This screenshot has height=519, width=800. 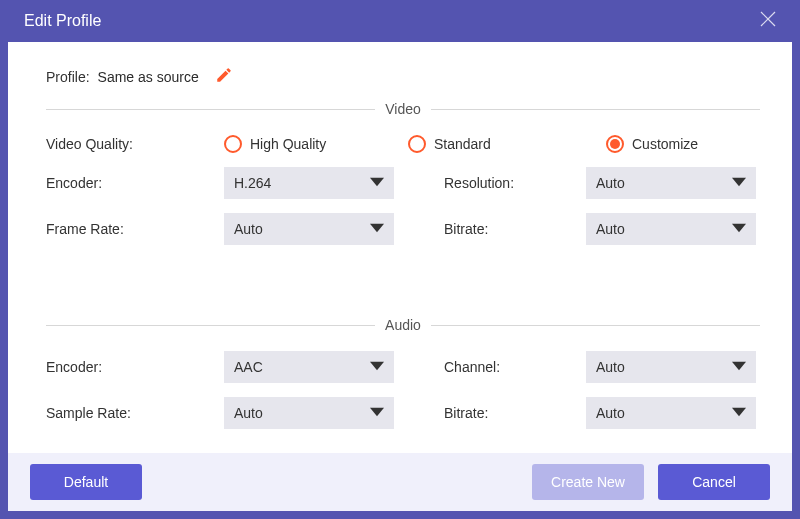 I want to click on profile-row: Profile: Same as source, so click(x=403, y=76).